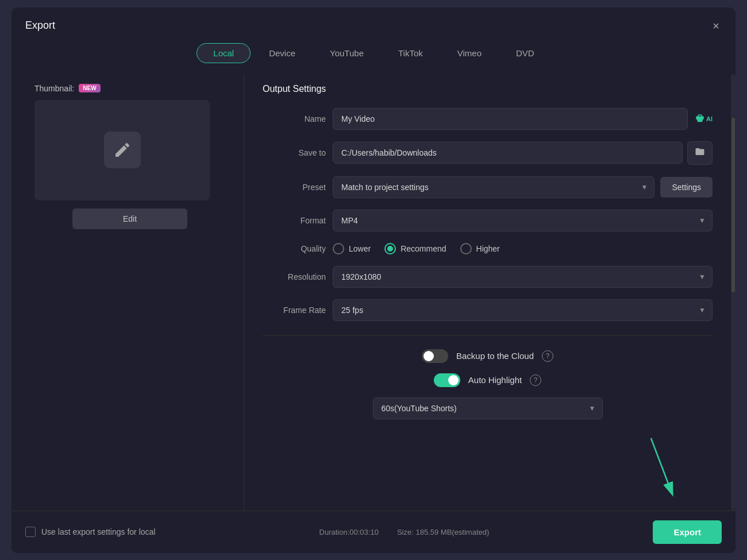 This screenshot has width=747, height=560. I want to click on frame-rate-label: Frame Rate, so click(294, 310).